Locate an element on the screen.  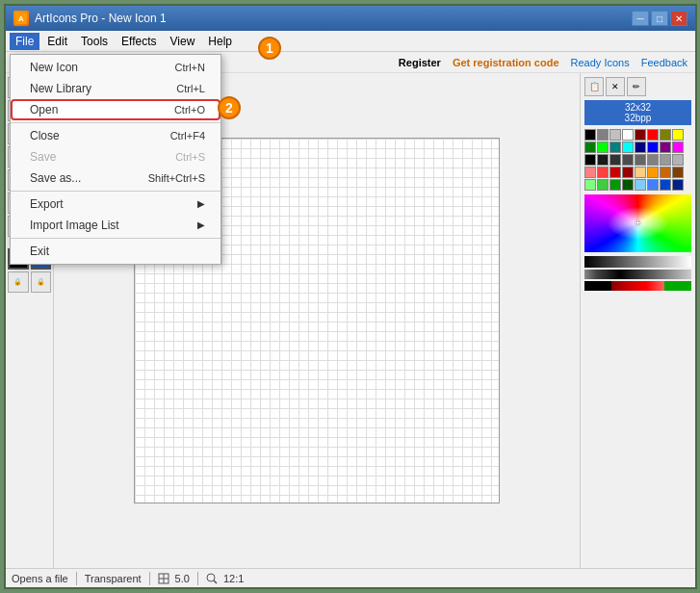
dark-gradient-strip is located at coordinates (637, 274).